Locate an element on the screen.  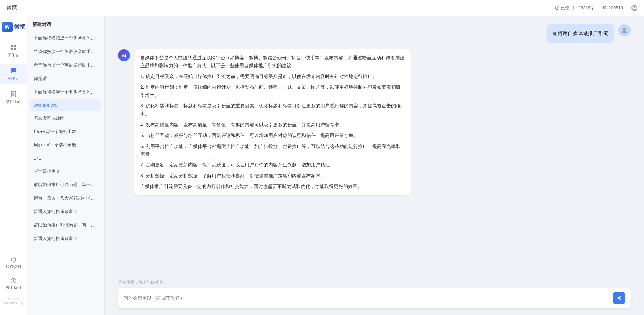
logo-area: W 微撰 is located at coordinates (13, 27).